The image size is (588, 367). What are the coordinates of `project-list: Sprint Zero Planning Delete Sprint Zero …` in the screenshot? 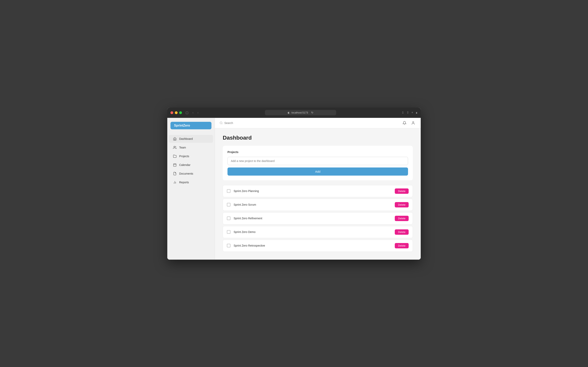 It's located at (318, 219).